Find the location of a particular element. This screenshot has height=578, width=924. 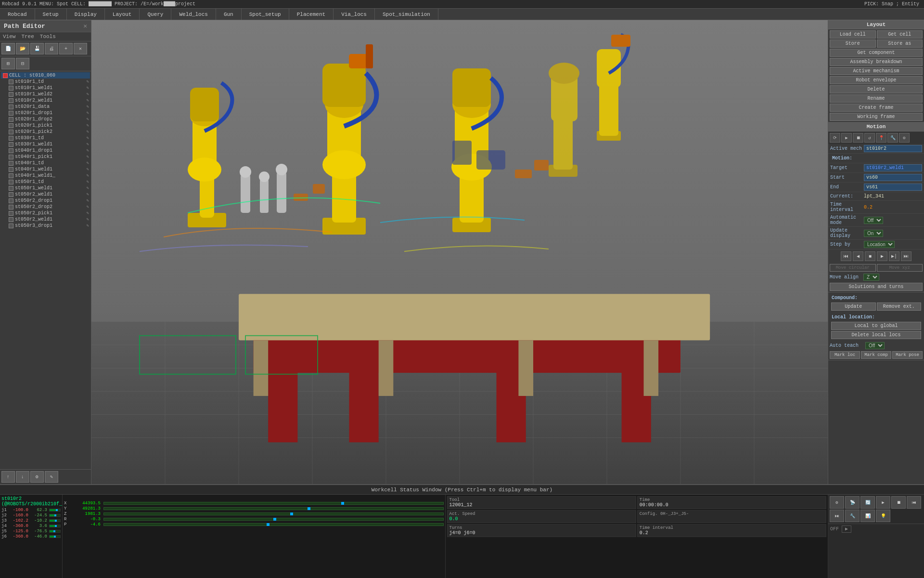

tree-item-st040r1_pick1: st040r1_pick1✎ is located at coordinates (45, 157).